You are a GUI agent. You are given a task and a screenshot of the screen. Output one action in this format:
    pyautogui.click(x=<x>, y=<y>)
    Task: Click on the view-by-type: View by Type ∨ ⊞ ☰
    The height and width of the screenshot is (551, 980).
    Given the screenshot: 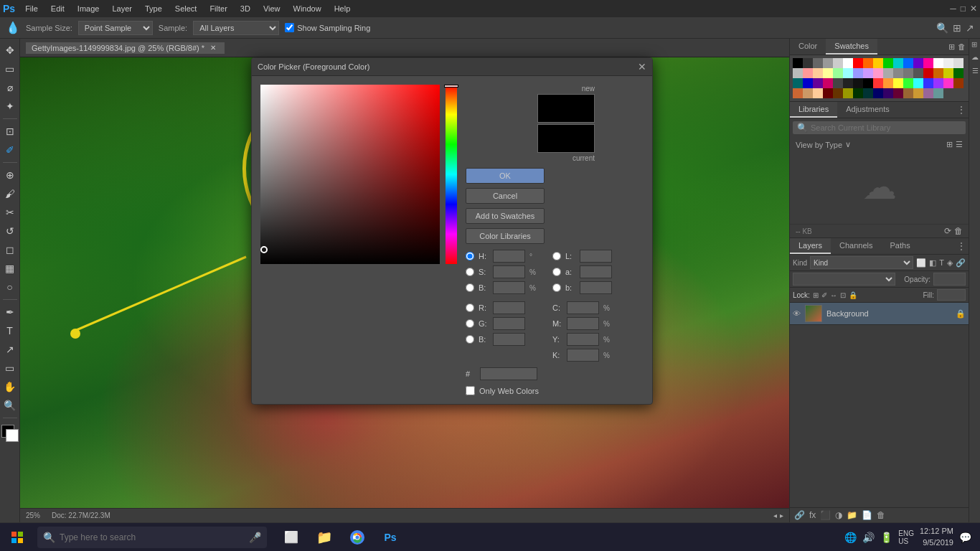 What is the action you would take?
    pyautogui.click(x=880, y=145)
    